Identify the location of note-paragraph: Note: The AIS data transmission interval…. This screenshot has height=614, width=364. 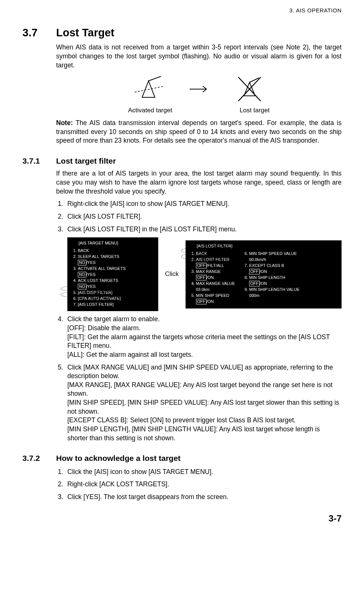
(199, 132).